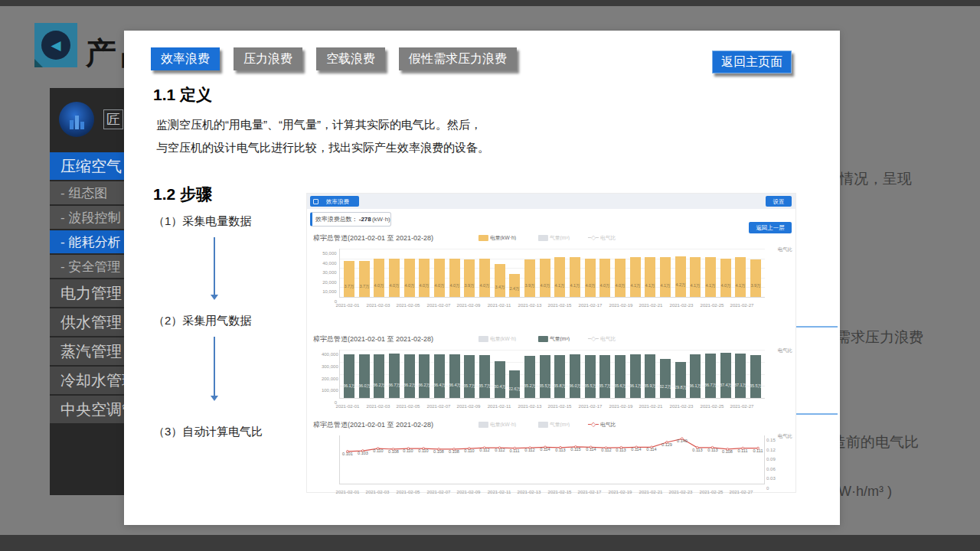 This screenshot has height=551, width=980. What do you see at coordinates (815, 414) in the screenshot?
I see `blue-divider-dash` at bounding box center [815, 414].